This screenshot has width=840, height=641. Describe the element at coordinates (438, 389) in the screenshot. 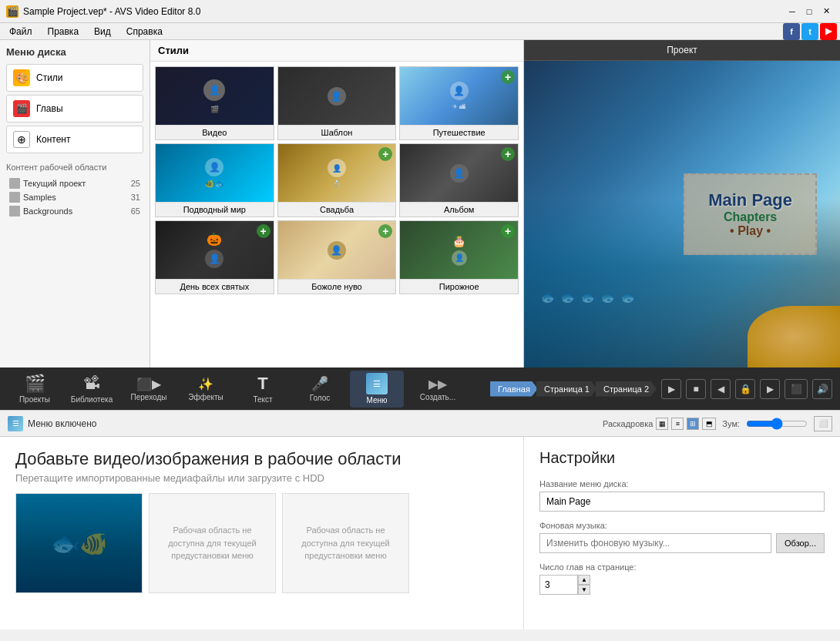

I see `toolbar-create: ▶▶ Создать...` at that location.